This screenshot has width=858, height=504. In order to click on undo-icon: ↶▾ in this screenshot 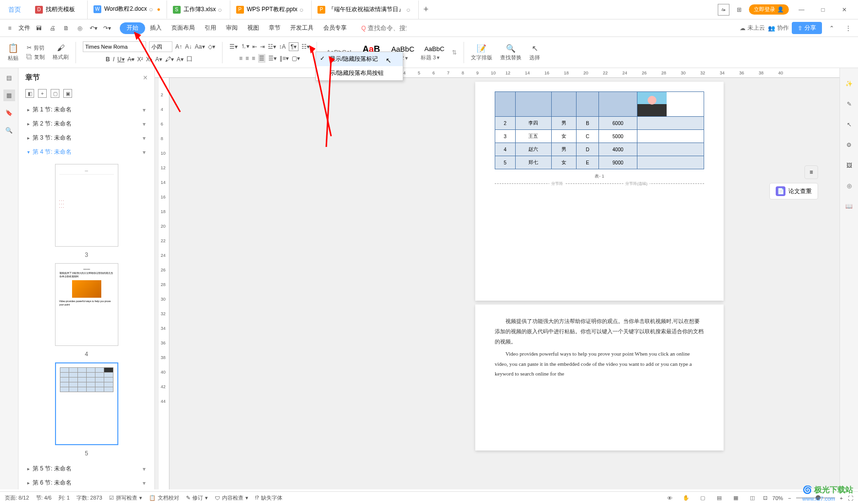, I will do `click(93, 28)`.